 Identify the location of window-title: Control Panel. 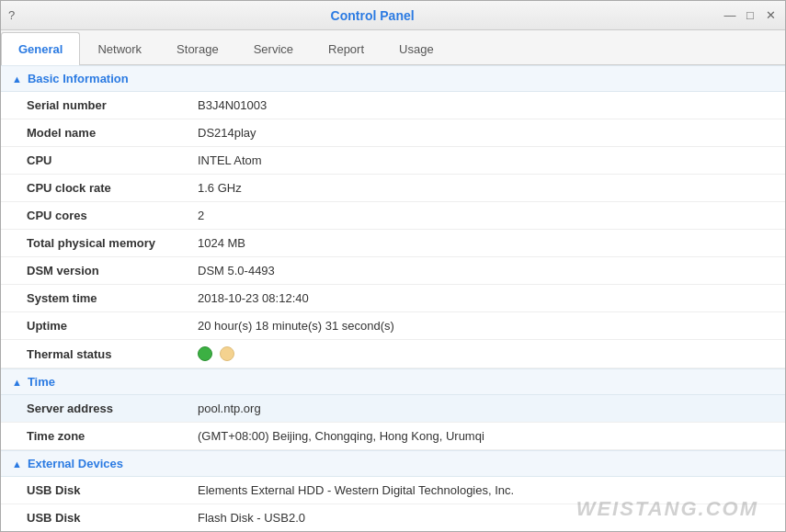
(372, 16).